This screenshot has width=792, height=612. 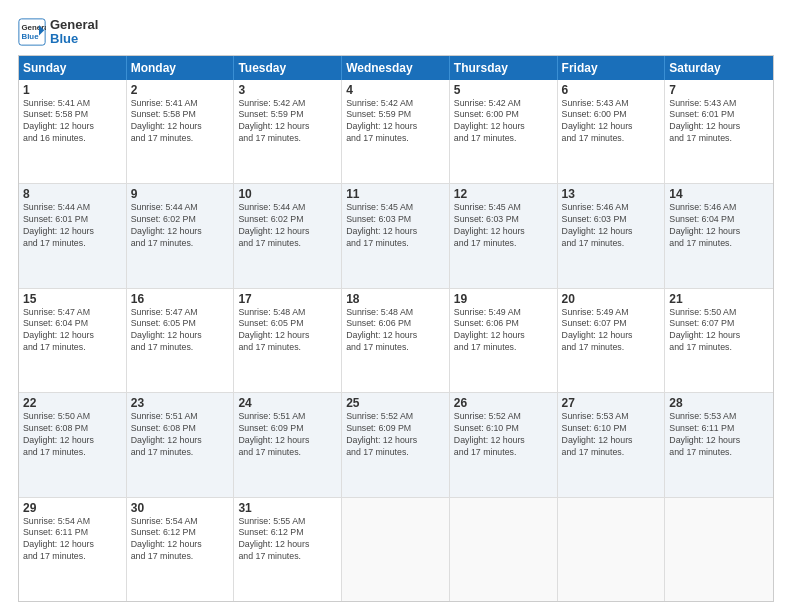 What do you see at coordinates (612, 90) in the screenshot?
I see `day-number: 6` at bounding box center [612, 90].